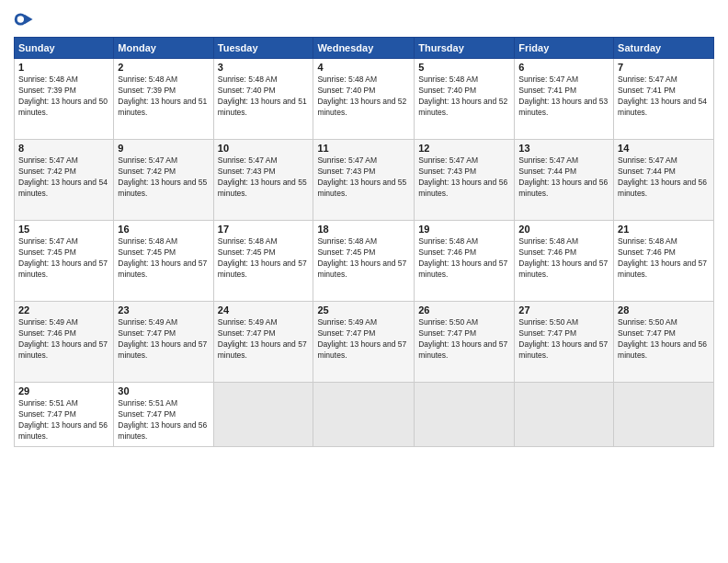 The width and height of the screenshot is (728, 563). What do you see at coordinates (564, 67) in the screenshot?
I see `day-number: 6` at bounding box center [564, 67].